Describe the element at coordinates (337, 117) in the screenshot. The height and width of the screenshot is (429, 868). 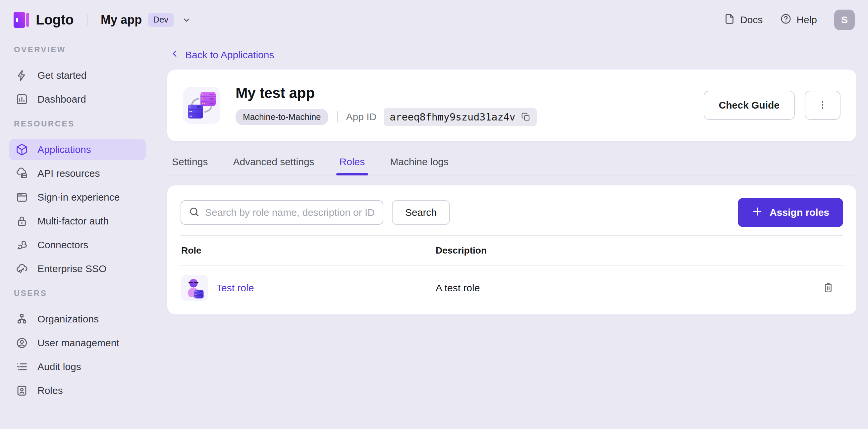
I see `meta-divider` at that location.